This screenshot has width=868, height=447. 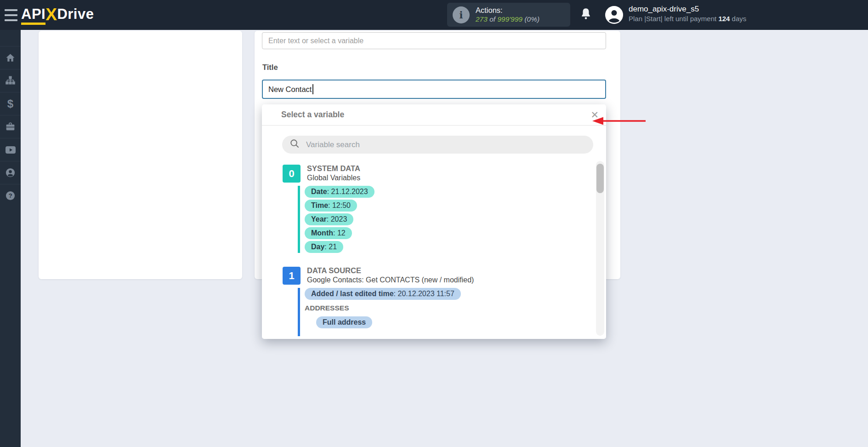 What do you see at coordinates (295, 144) in the screenshot?
I see `search-icon` at bounding box center [295, 144].